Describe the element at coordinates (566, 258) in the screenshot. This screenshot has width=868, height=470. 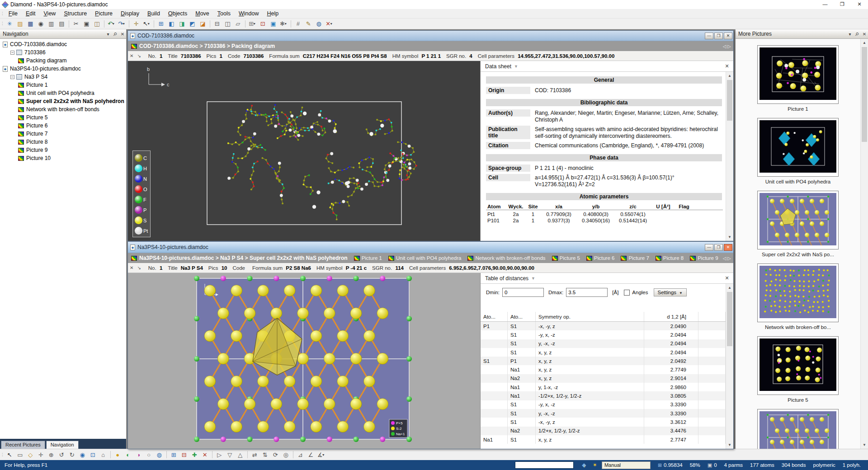
I see `picture-tab-picture-5: Picture 5` at that location.